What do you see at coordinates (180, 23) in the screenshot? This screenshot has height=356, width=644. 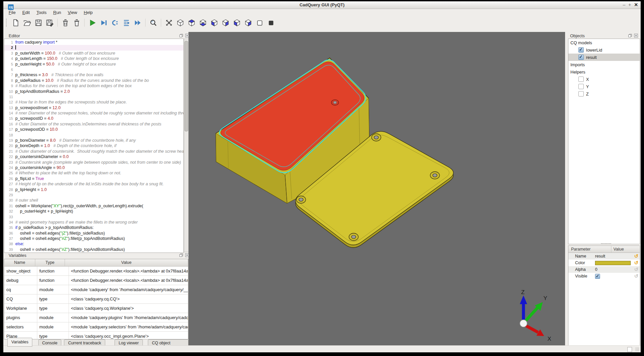 I see `view-iso-icon` at bounding box center [180, 23].